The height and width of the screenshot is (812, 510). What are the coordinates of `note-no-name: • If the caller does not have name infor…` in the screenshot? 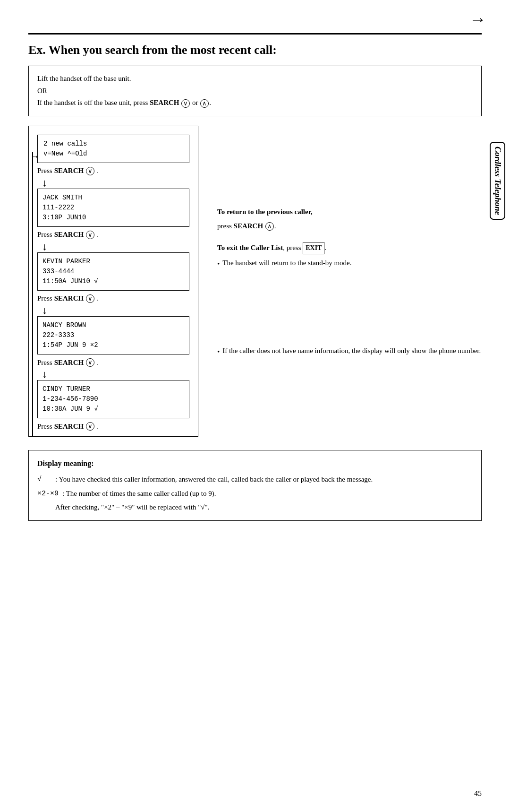 It's located at (349, 351).